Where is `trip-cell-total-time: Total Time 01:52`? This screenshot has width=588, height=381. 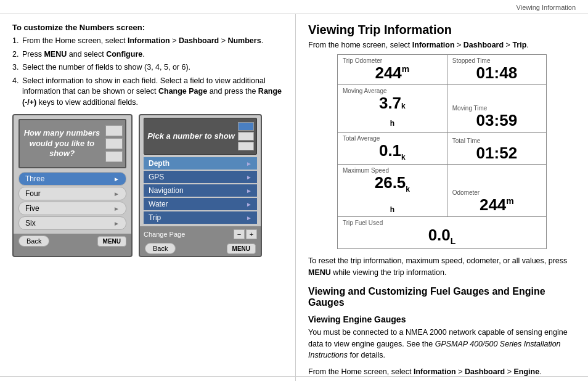 trip-cell-total-time: Total Time 01:52 is located at coordinates (497, 148).